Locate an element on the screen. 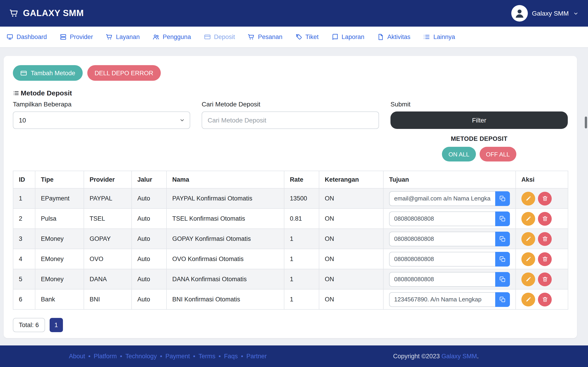 Image resolution: width=588 pixels, height=367 pixels. table-row: 6BankBNIAutoBNI Konfirmasi Otomatis1ON is located at coordinates (291, 300).